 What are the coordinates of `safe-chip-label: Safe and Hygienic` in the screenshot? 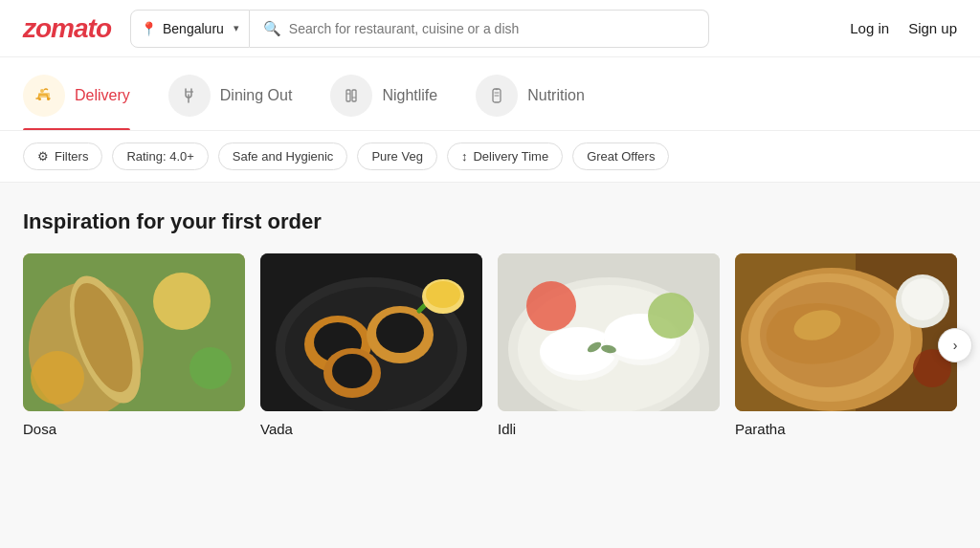 It's located at (283, 157).